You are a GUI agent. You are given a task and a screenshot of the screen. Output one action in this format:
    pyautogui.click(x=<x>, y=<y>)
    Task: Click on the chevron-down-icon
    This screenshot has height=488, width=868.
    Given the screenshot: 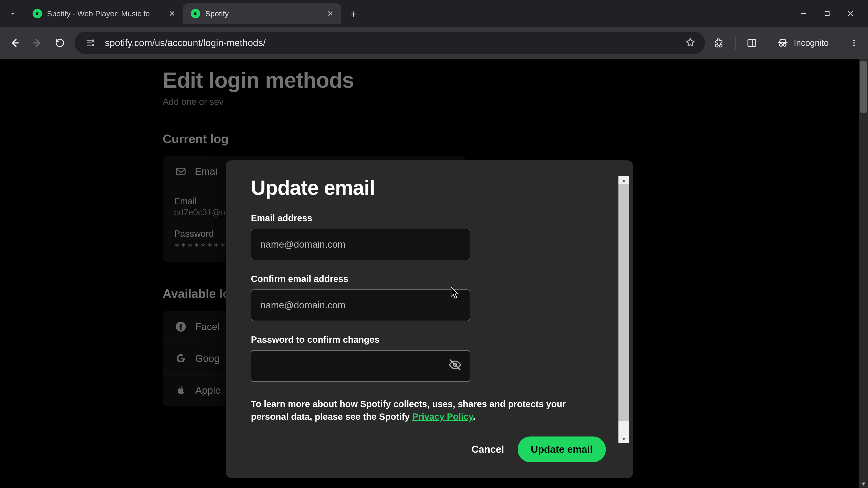 What is the action you would take?
    pyautogui.click(x=13, y=13)
    